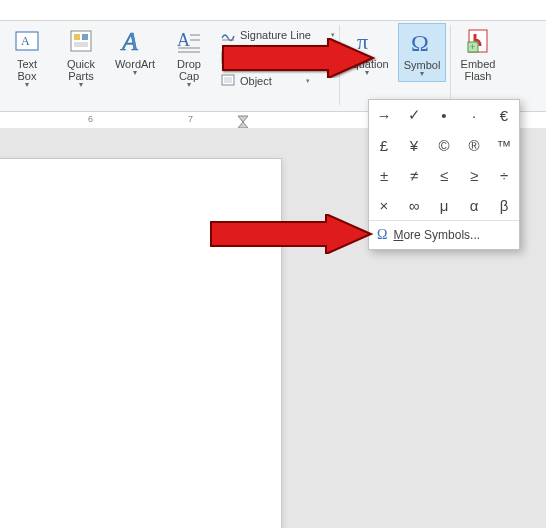 This screenshot has height=528, width=546. What do you see at coordinates (444, 174) in the screenshot?
I see `symbol-dropdown-popup: →✓•·€£¥©®™±≠≤≥÷×∞μαβ Ω More Symbols...` at bounding box center [444, 174].